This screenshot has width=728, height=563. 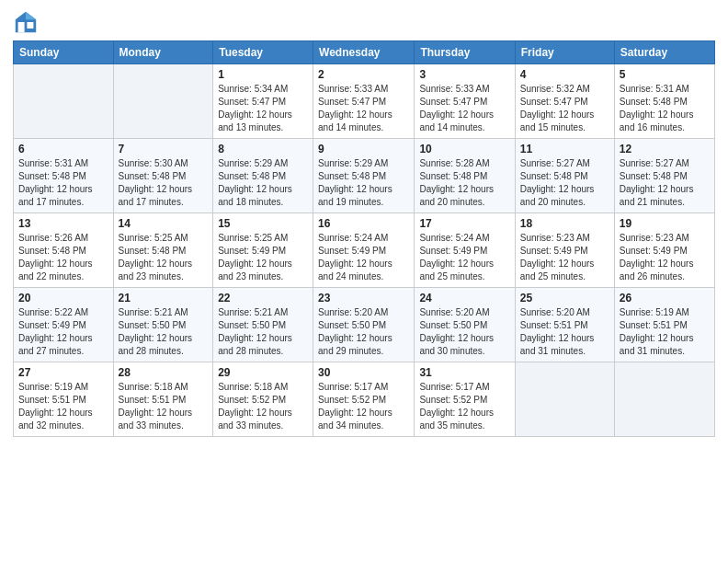 What do you see at coordinates (164, 177) in the screenshot?
I see `calendar-cell: 7Sunrise: 5:30 AMSunset: 5:48 PMDaylight…` at bounding box center [164, 177].